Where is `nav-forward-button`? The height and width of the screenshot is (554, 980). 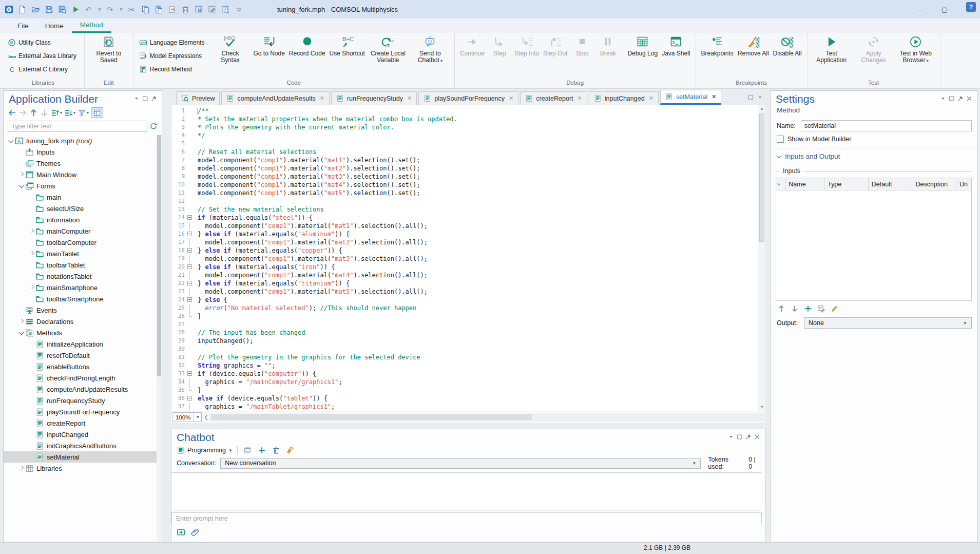
nav-forward-button is located at coordinates (23, 113).